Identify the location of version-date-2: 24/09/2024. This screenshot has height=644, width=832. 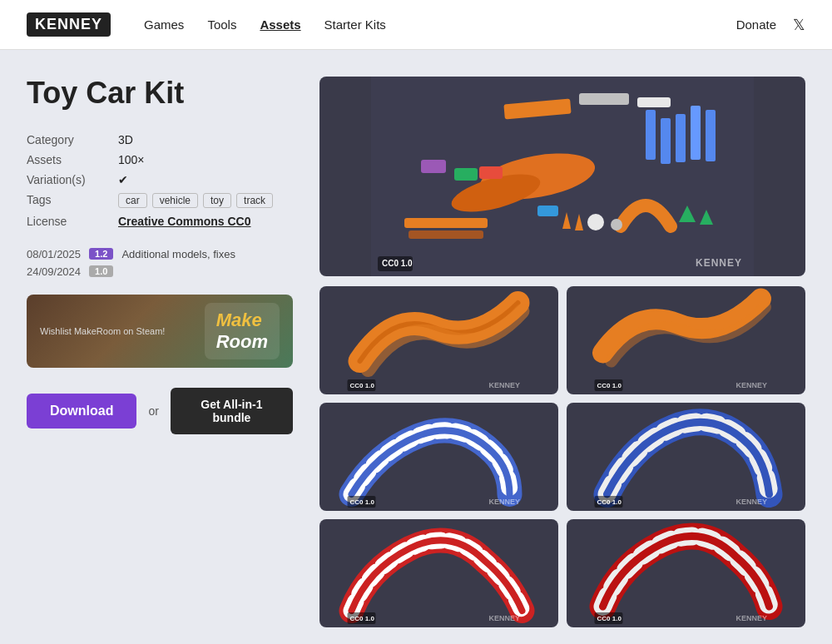
(53, 271).